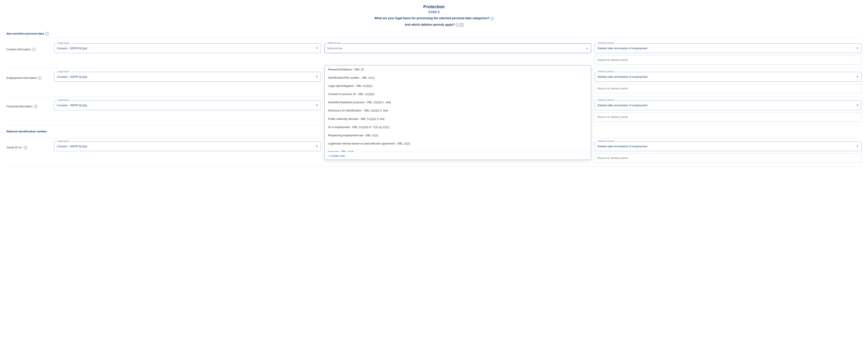 Image resolution: width=868 pixels, height=349 pixels. What do you see at coordinates (728, 158) in the screenshot?
I see `social-id-reason-input` at bounding box center [728, 158].